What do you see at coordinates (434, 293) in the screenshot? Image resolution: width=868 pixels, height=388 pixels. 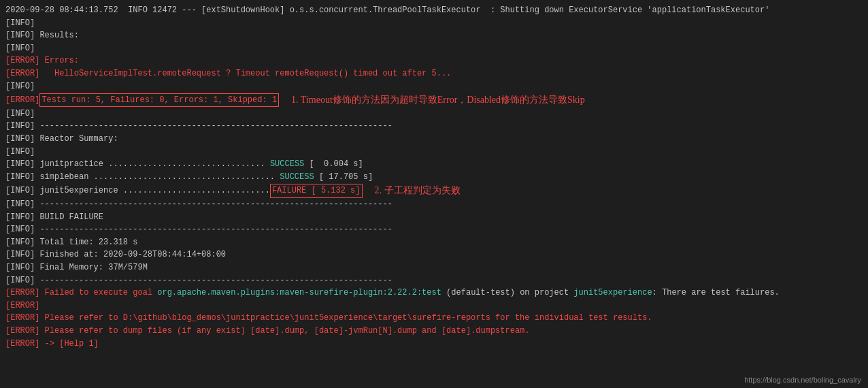 I see `log-line-23: [ERROR] Failed to execute goal org.apach…` at bounding box center [434, 293].